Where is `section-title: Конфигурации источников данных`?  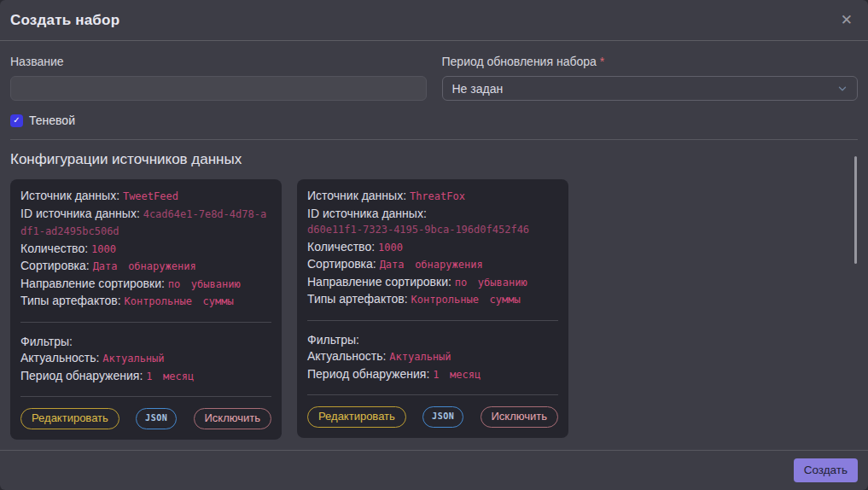 section-title: Конфигурации источников данных is located at coordinates (434, 160).